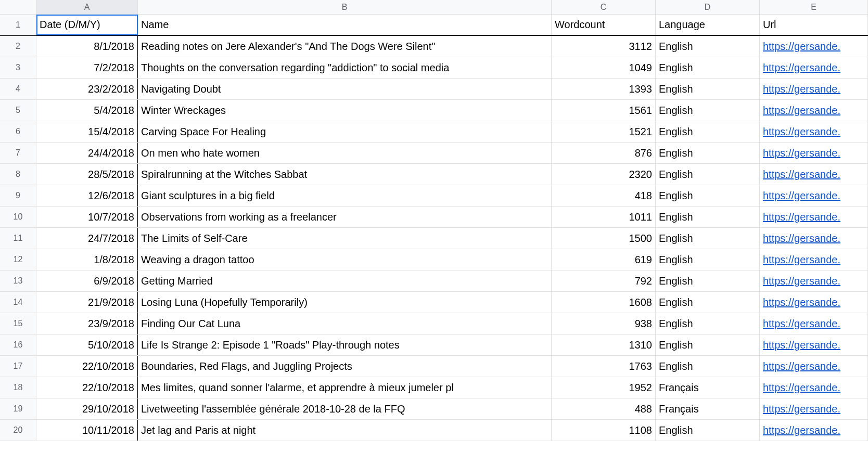 The height and width of the screenshot is (464, 868). Describe the element at coordinates (708, 7) in the screenshot. I see `column-header-d: D` at that location.